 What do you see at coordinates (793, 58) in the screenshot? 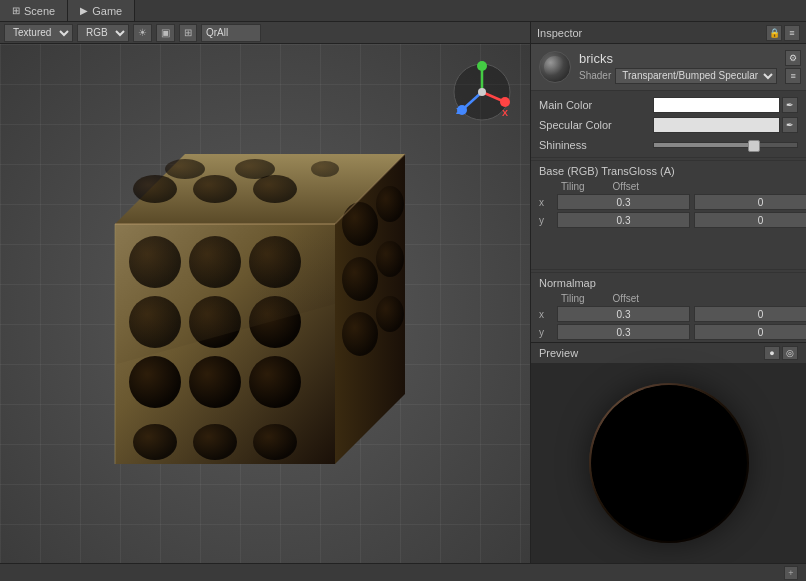
I see `material-settings-btn: ⚙` at bounding box center [793, 58].